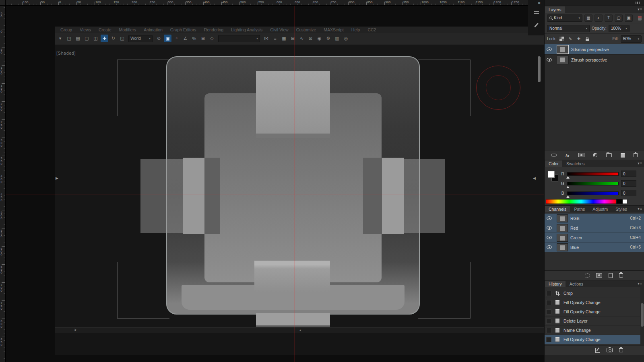  What do you see at coordinates (592, 302) in the screenshot?
I see `history-row: Fill Opacity Change` at bounding box center [592, 302].